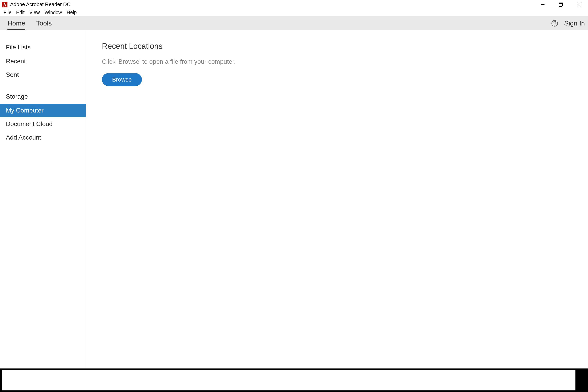 This screenshot has height=392, width=588. I want to click on sidebar-header-storage: Storage, so click(43, 96).